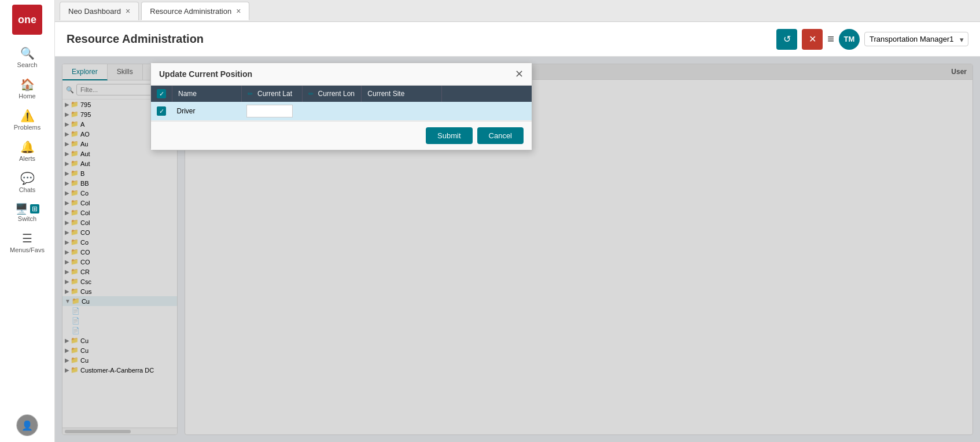 The height and width of the screenshot is (442, 980). I want to click on row-lon-cell, so click(332, 111).